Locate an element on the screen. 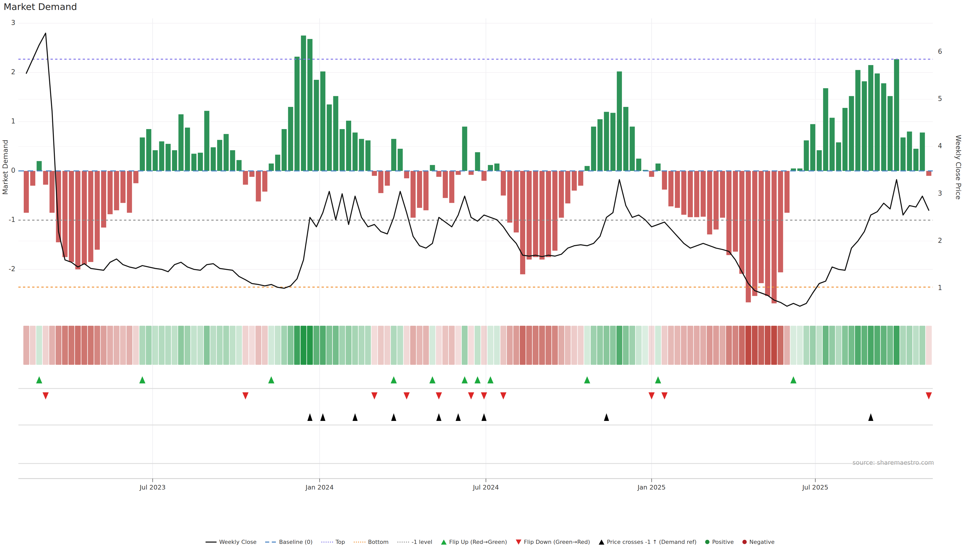  y-tick-right: 4 is located at coordinates (948, 146).